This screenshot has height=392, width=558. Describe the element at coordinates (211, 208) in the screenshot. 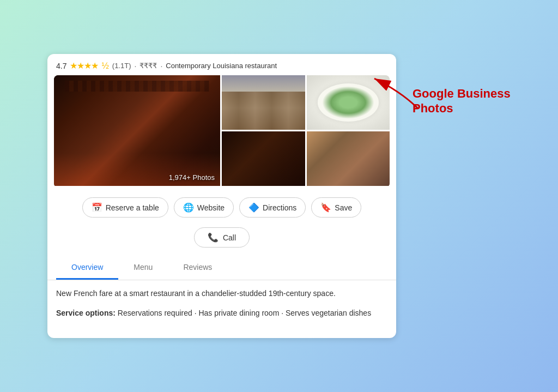

I see `website-label: Website` at that location.